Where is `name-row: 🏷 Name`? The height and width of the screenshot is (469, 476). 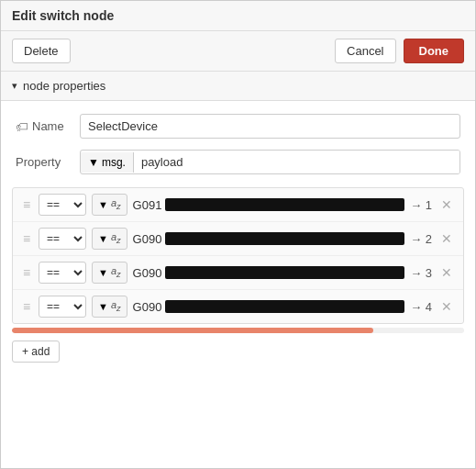 name-row: 🏷 Name is located at coordinates (238, 127).